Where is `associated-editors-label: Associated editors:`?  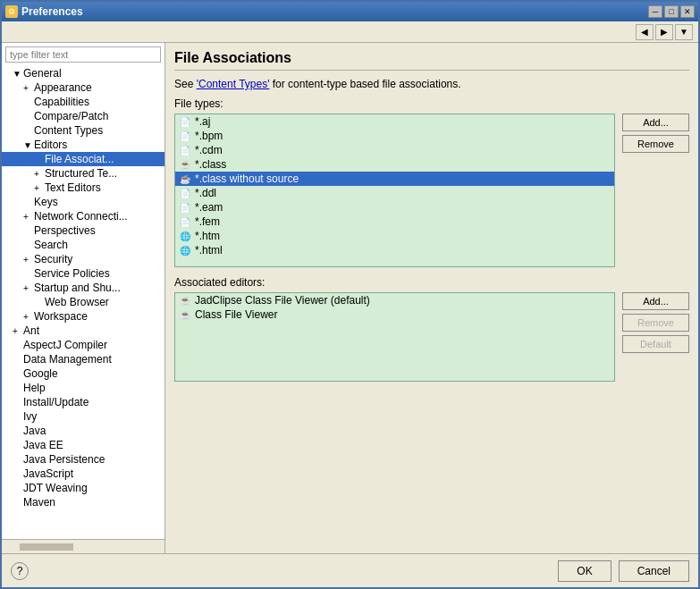
associated-editors-label: Associated editors: is located at coordinates (432, 282).